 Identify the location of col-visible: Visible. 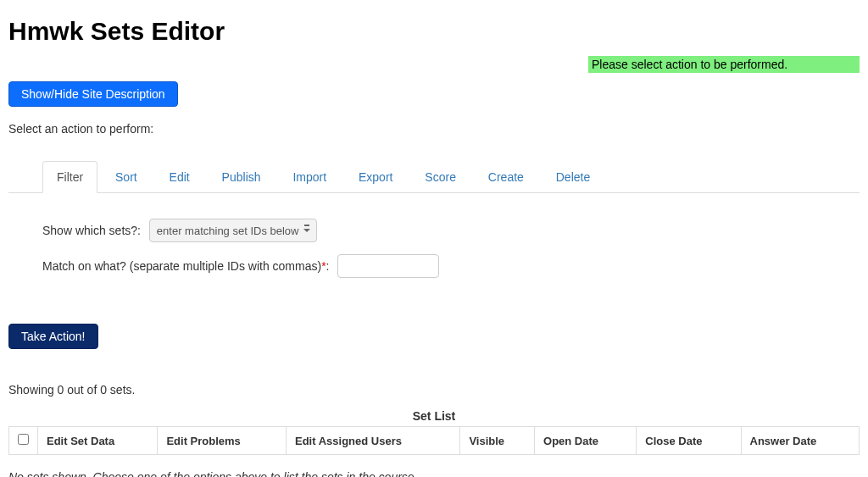
(498, 441).